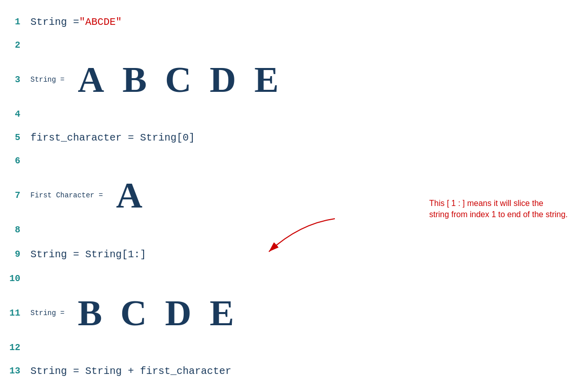  What do you see at coordinates (294, 161) in the screenshot?
I see `line-6: 6` at bounding box center [294, 161].